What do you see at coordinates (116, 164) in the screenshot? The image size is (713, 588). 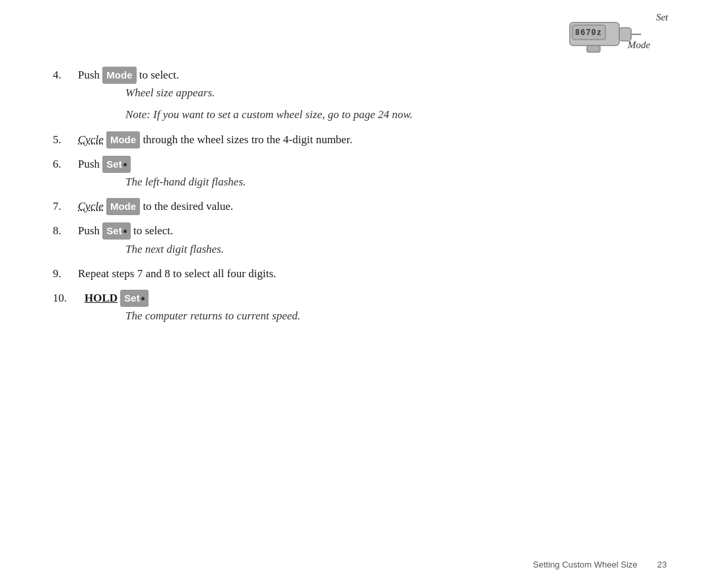 I see `set-button-6: Set` at bounding box center [116, 164].